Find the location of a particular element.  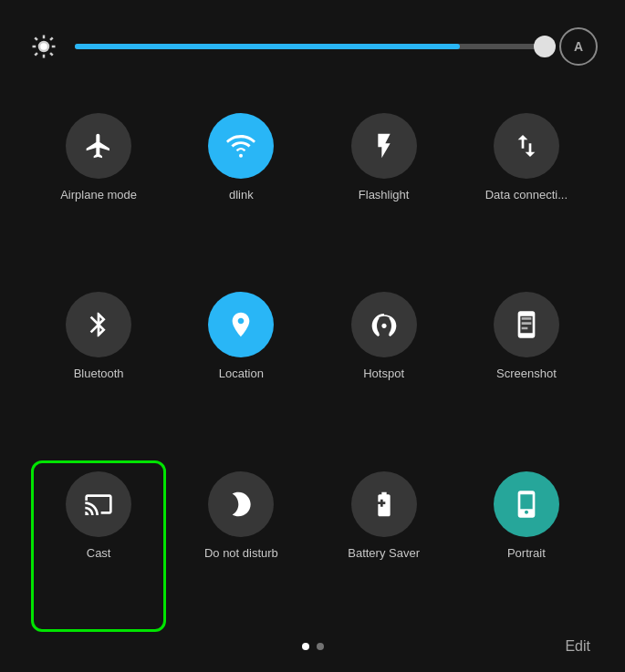

tile-battery-saver: Battery Saver is located at coordinates (384, 546).